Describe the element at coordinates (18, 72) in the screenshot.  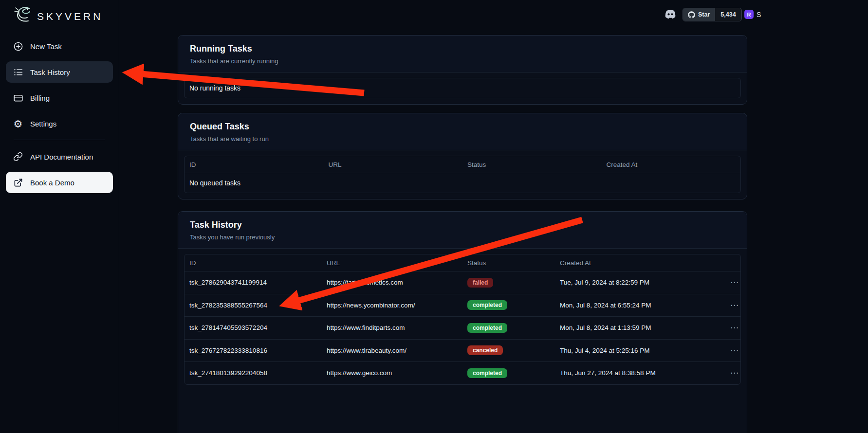
I see `list-icon` at that location.